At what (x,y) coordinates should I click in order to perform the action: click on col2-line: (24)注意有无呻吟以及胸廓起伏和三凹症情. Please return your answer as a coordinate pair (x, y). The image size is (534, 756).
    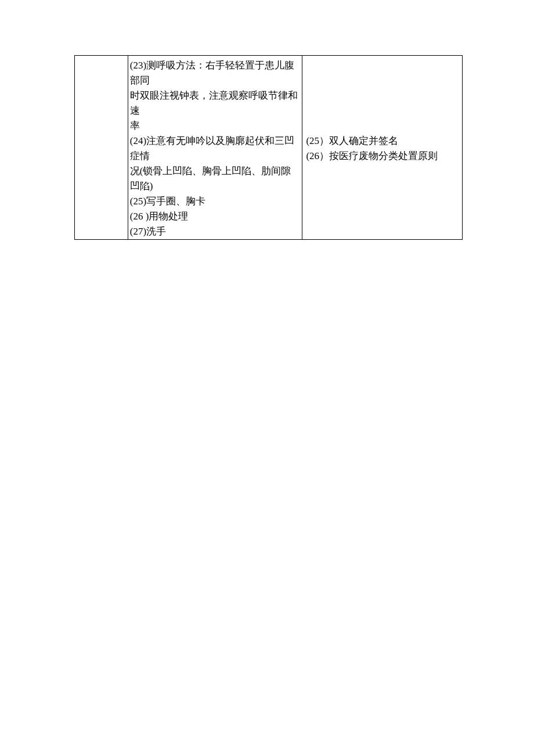
    Looking at the image, I should click on (215, 149).